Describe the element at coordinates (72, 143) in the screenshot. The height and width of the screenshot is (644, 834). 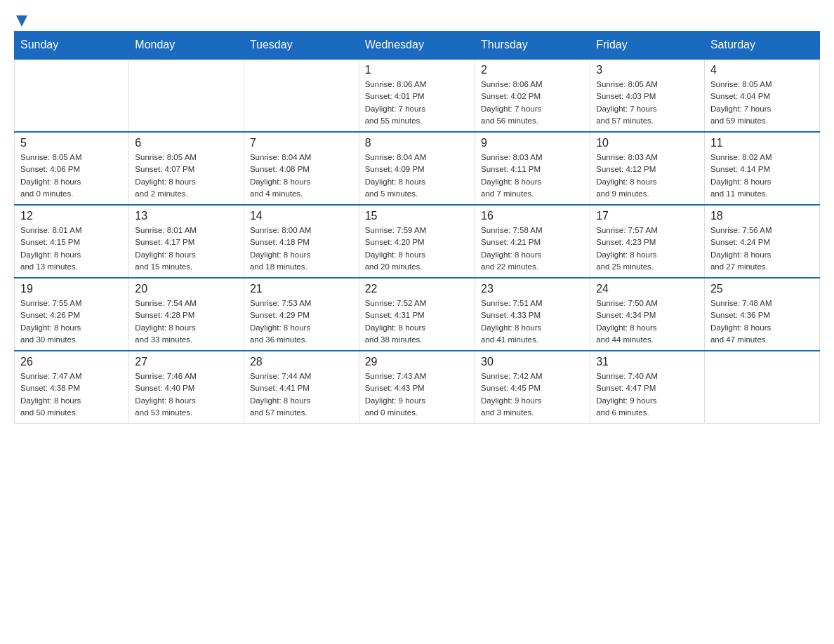
I see `day-number: 5` at that location.